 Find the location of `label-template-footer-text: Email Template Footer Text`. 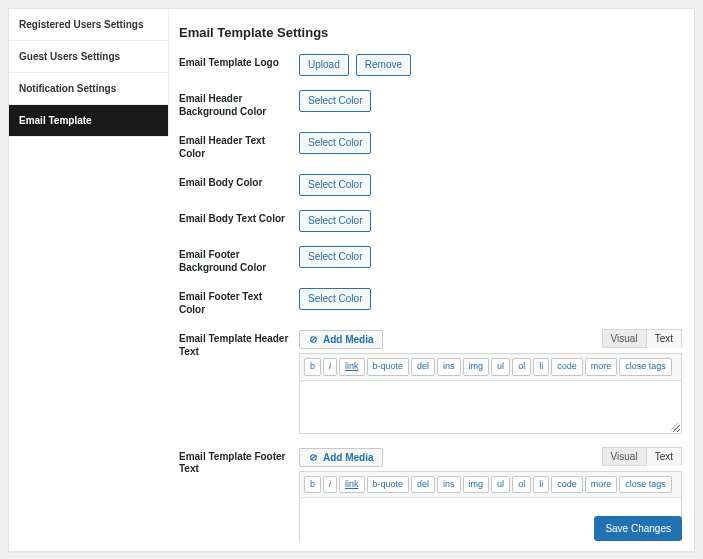

label-template-footer-text: Email Template Footer Text is located at coordinates (239, 462).